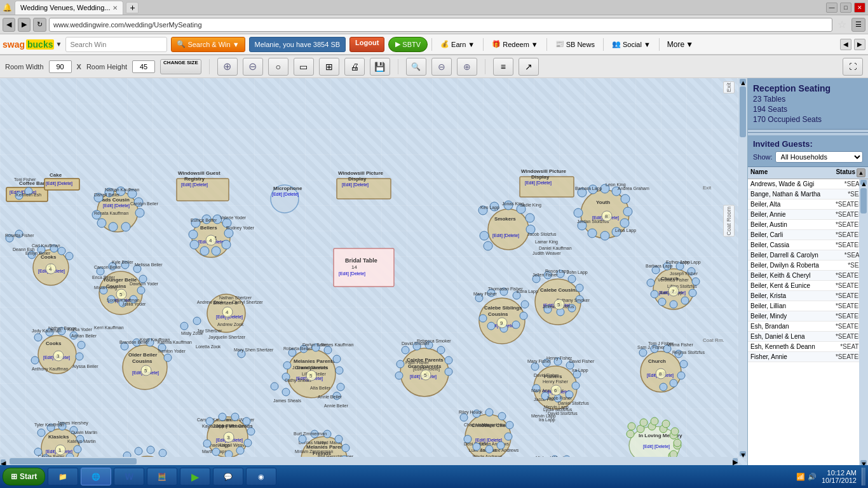  Describe the element at coordinates (63, 477) in the screenshot. I see `taskbar-explorer: 📁` at that location.